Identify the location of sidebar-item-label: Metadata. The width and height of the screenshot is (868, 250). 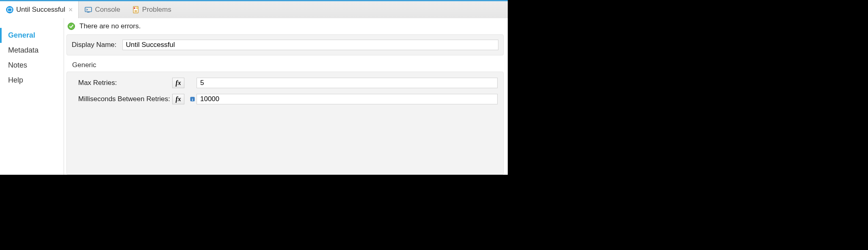
(24, 50).